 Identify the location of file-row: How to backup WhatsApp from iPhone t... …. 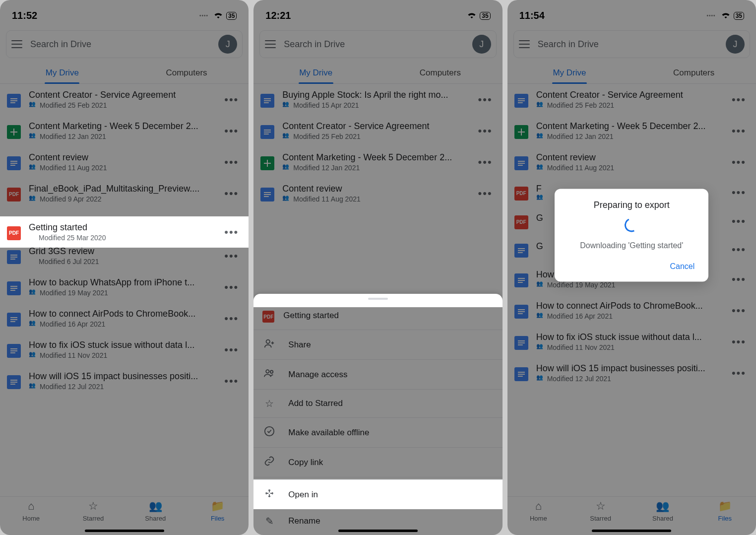
(124, 287).